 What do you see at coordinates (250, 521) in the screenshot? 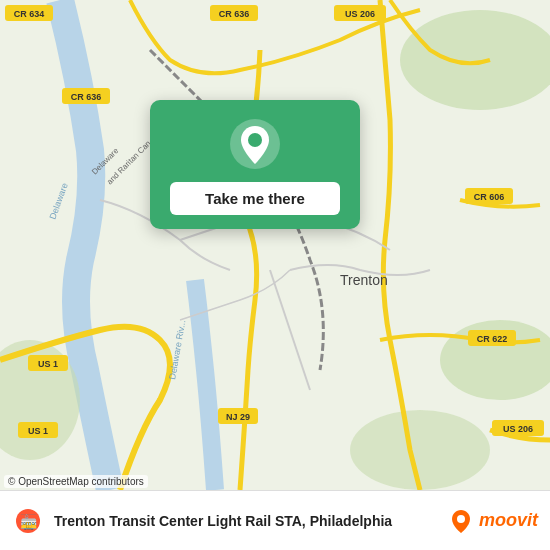
I see `station-name: Trenton Transit Center Light Rail STA, P…` at bounding box center [250, 521].